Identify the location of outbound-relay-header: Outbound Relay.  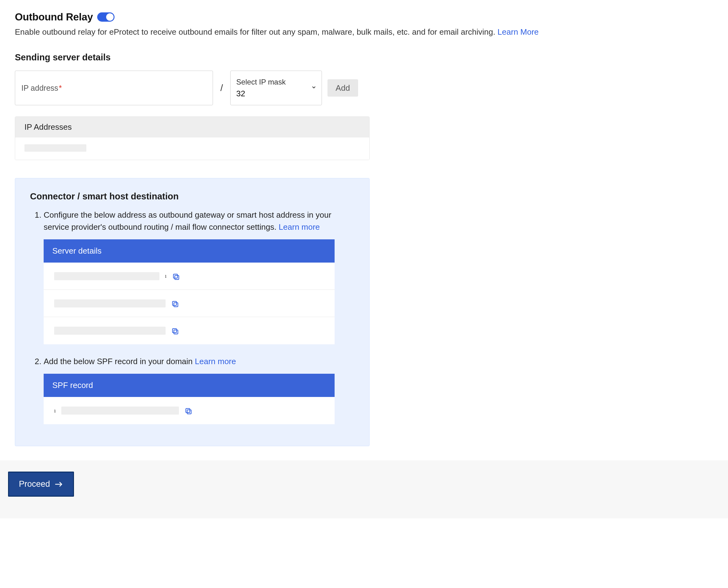
(364, 17).